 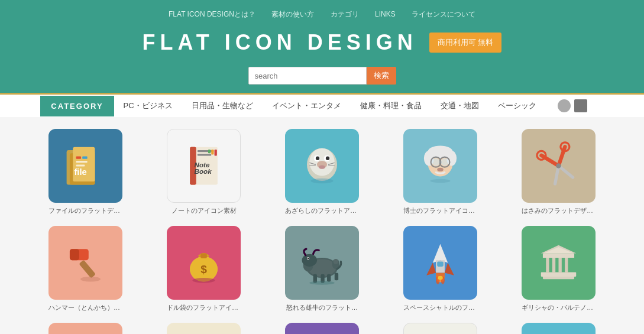 I want to click on category-label: CATEGORY, so click(x=77, y=106).